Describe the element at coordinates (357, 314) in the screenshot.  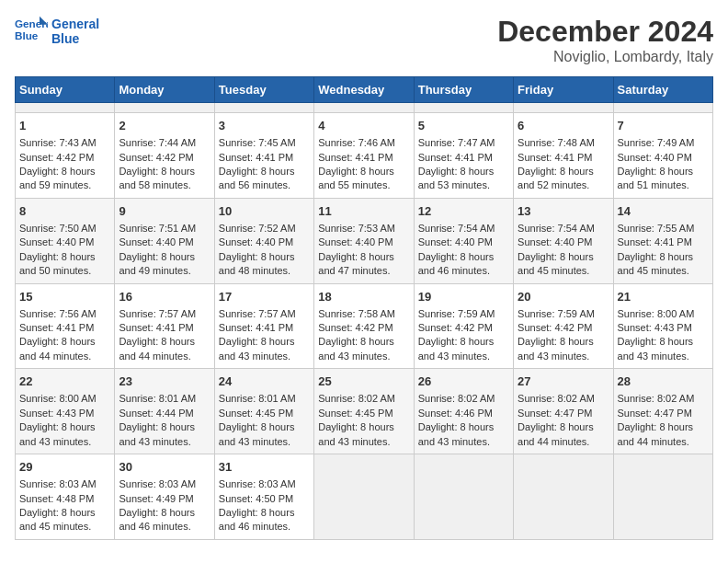
I see `sunrise-text: Sunrise: 7:58 AM` at that location.